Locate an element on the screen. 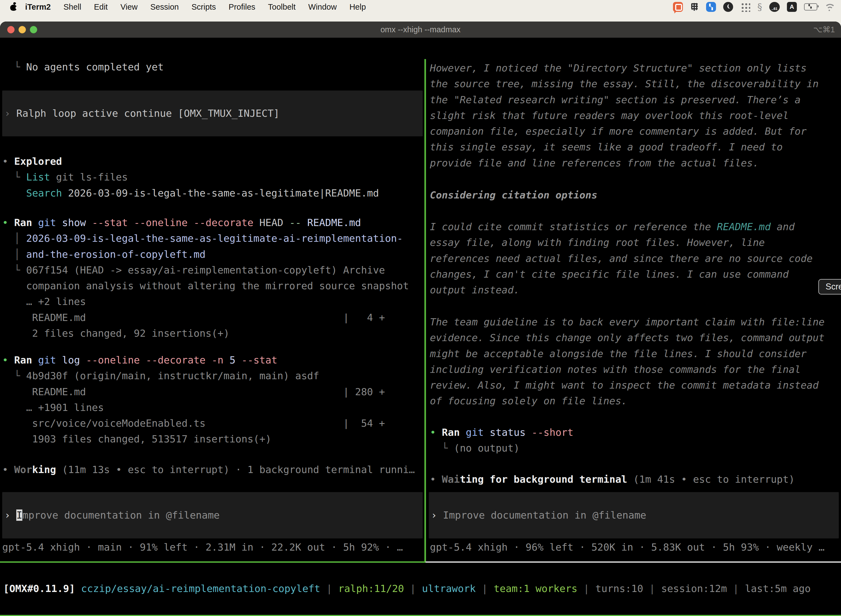 Image resolution: width=841 pixels, height=616 pixels. terminal-line: companion analysis without altering the … is located at coordinates (213, 286).